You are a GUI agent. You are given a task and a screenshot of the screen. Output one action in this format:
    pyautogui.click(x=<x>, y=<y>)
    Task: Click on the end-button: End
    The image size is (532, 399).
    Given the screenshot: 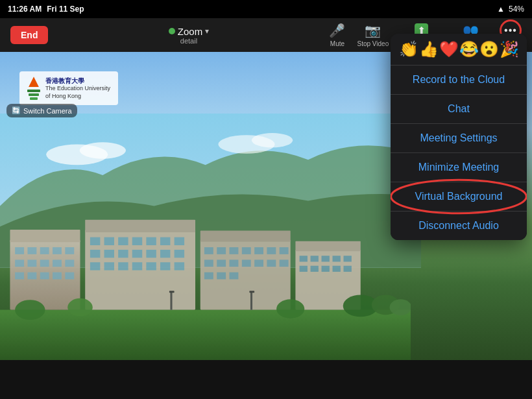 What is the action you would take?
    pyautogui.click(x=29, y=35)
    